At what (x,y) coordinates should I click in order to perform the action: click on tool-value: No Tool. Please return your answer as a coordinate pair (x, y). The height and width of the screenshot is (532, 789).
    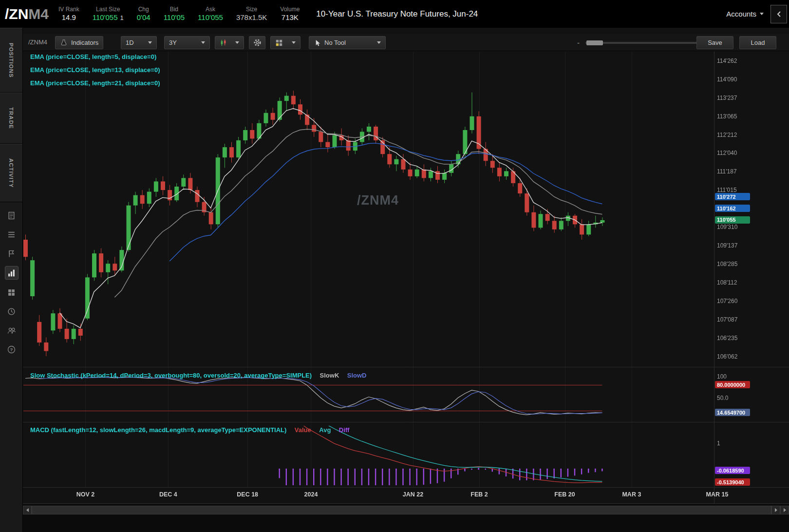
    Looking at the image, I should click on (335, 43).